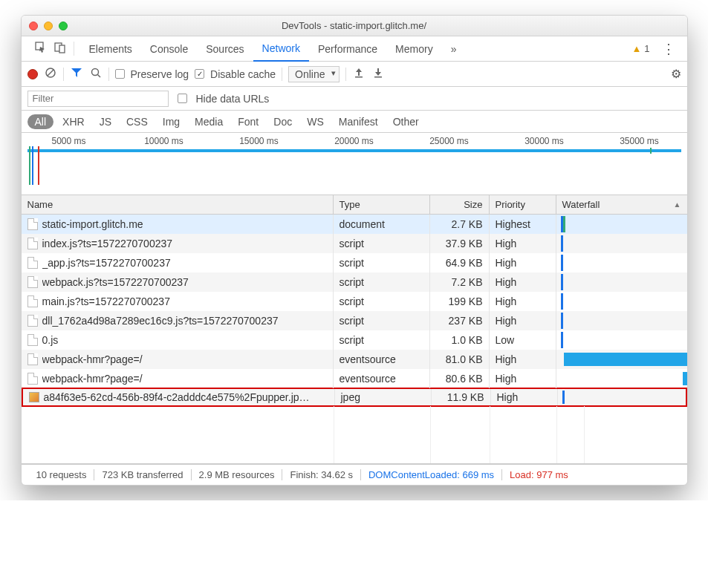 Image resolution: width=708 pixels, height=588 pixels. What do you see at coordinates (224, 49) in the screenshot?
I see `tab-sources: Sources` at bounding box center [224, 49].